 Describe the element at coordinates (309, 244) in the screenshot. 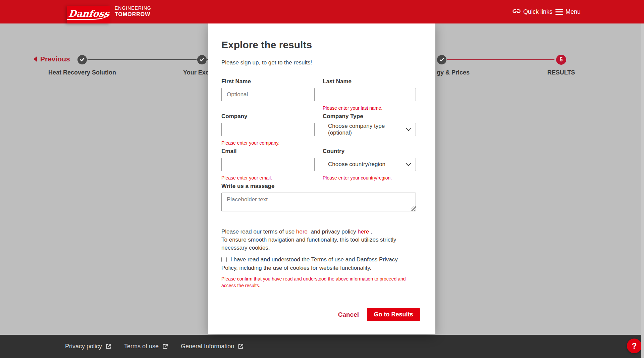

I see `cookies-notice: To ensure smooth navigation and function…` at that location.